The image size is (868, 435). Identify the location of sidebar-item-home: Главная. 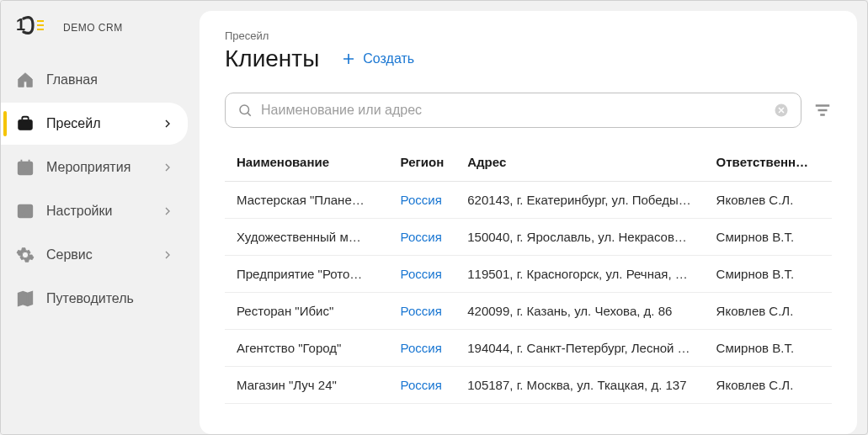
(94, 80).